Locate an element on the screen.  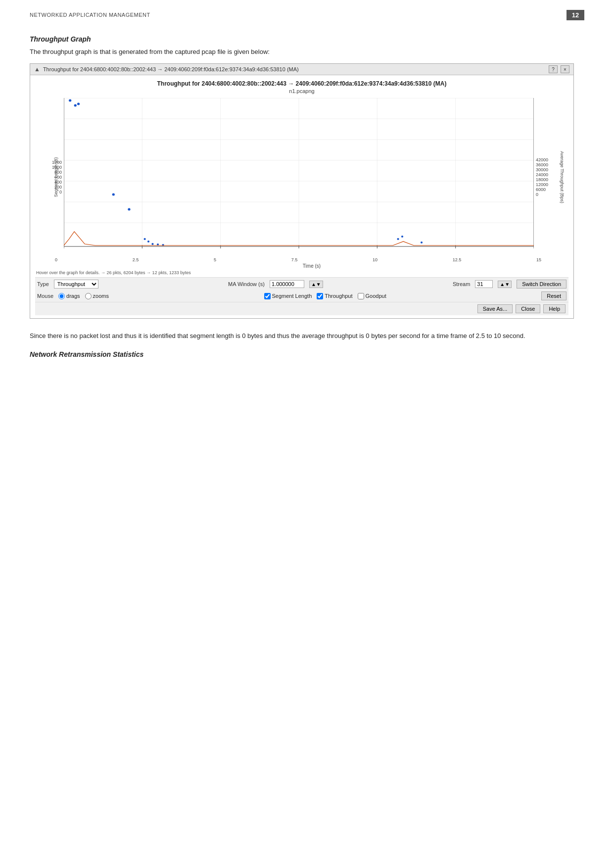
close-window-button: × is located at coordinates (565, 69).